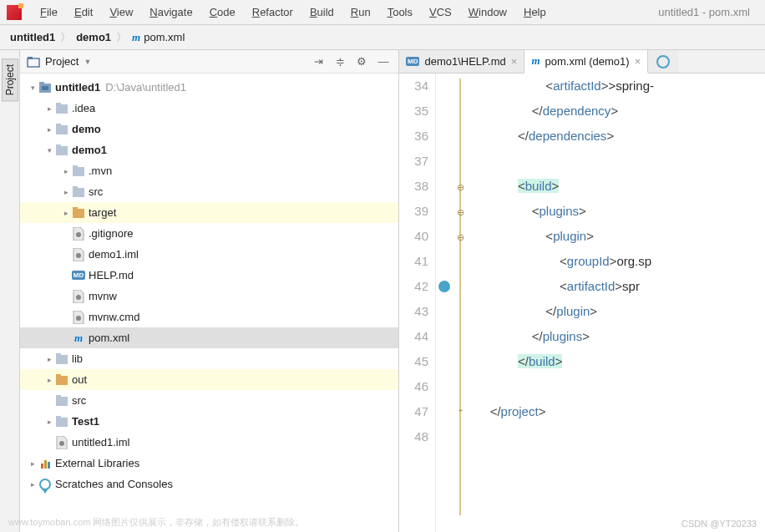  What do you see at coordinates (414, 362) in the screenshot?
I see `line-number: 45` at bounding box center [414, 362].